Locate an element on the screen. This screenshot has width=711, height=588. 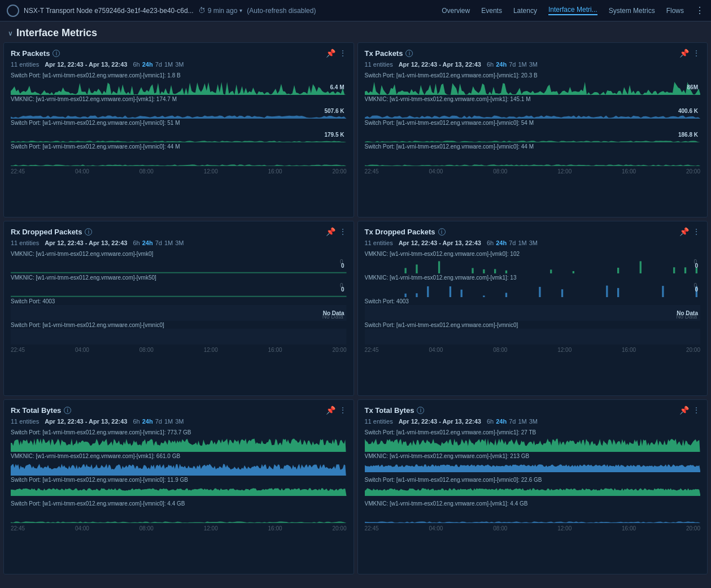
series-bar-0: 86M is located at coordinates (533, 87).